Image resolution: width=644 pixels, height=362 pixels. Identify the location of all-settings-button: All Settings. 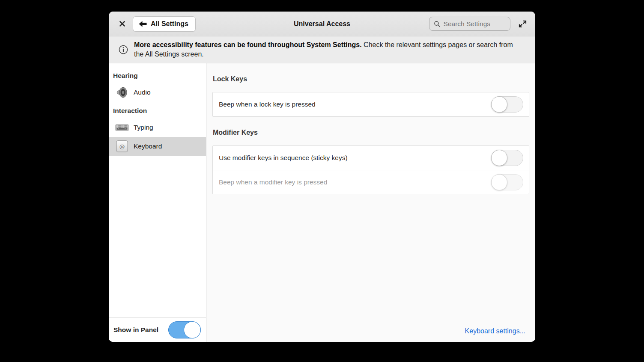
(164, 24).